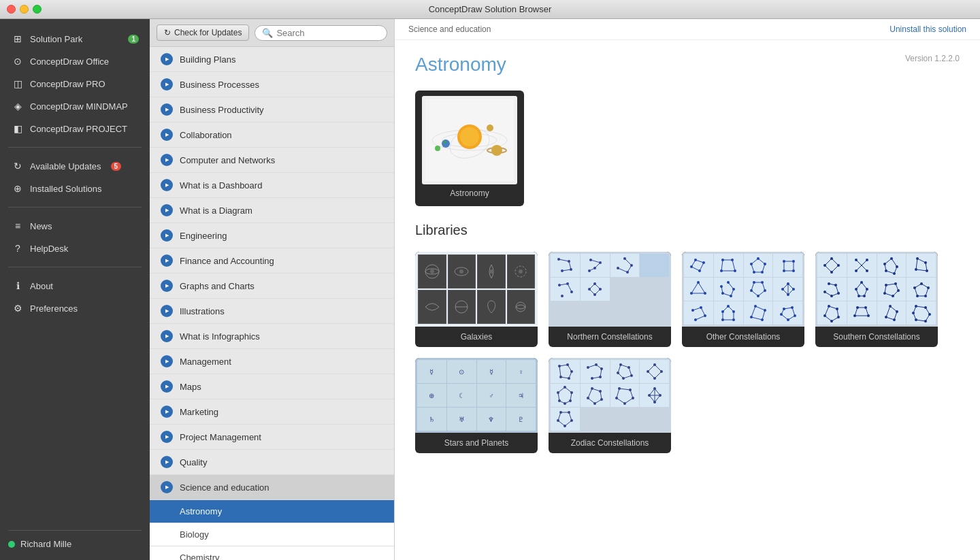 This screenshot has height=560, width=980. I want to click on nav-item-business-processes: Business Processes, so click(272, 84).